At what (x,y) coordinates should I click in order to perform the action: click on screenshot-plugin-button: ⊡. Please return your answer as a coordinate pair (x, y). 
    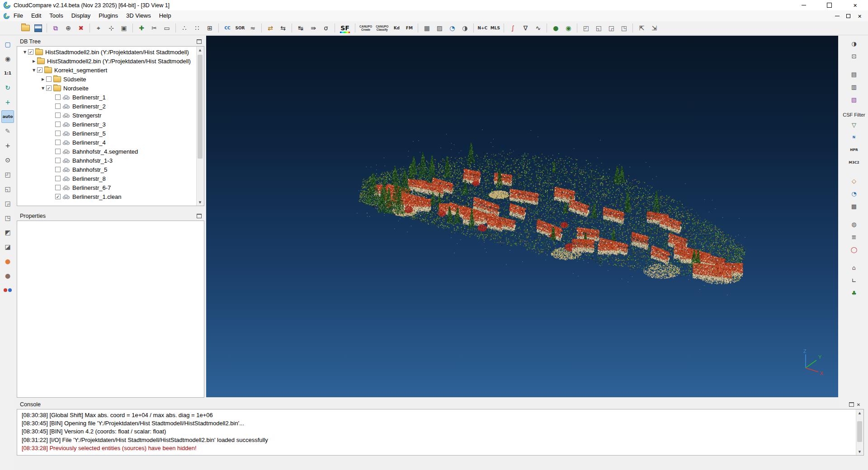
    Looking at the image, I should click on (854, 56).